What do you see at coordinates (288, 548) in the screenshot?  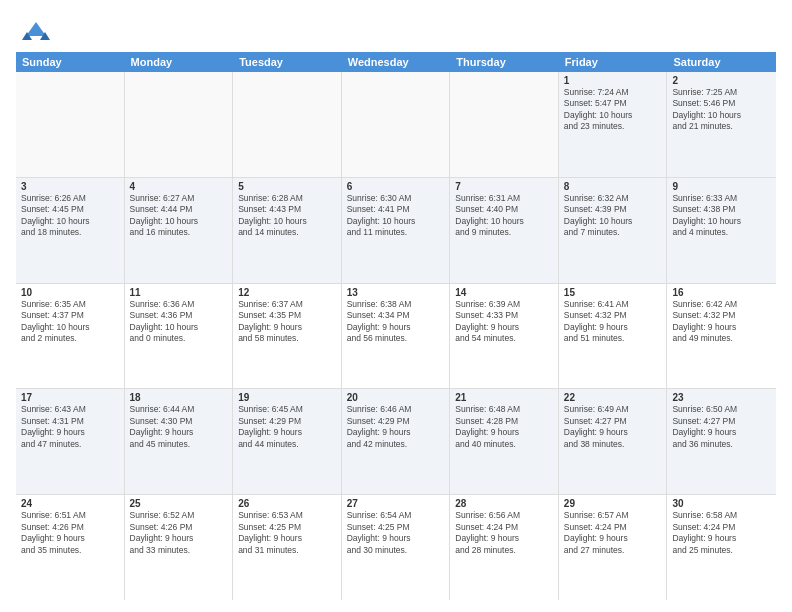 I see `day-cell-26: 26Sunrise: 6:53 AM Sunset: 4:25 PM Dayli…` at bounding box center [288, 548].